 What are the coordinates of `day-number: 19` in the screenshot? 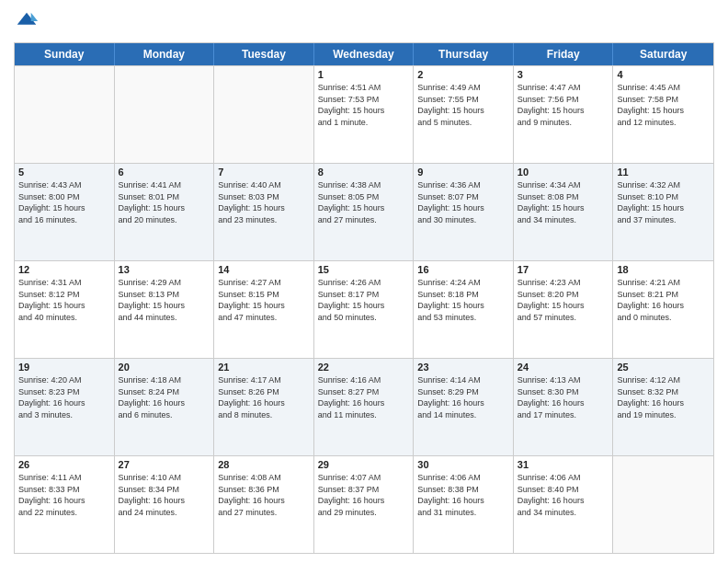 It's located at (64, 367).